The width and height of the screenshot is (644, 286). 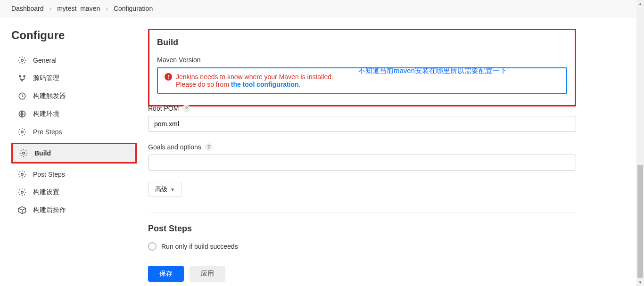 What do you see at coordinates (74, 210) in the screenshot?
I see `sidebar-item-post-build: 构建后操作` at bounding box center [74, 210].